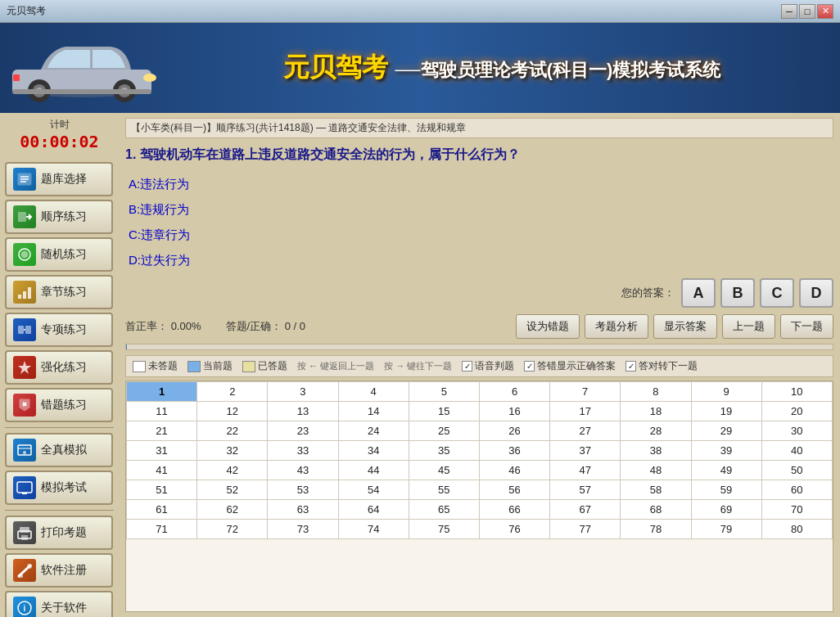 This screenshot has height=617, width=840. Describe the element at coordinates (373, 471) in the screenshot. I see `grid-cell-44: 44` at that location.